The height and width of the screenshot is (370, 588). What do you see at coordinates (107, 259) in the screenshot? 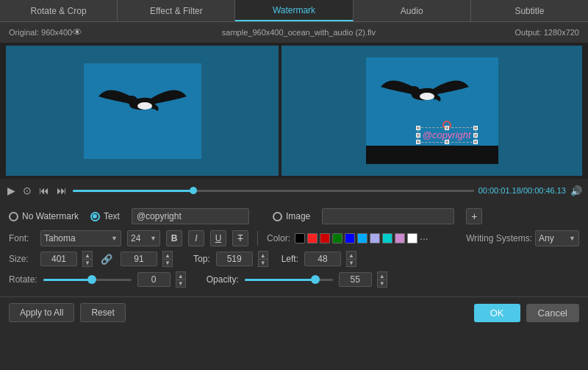
I see `link-icon: 🔗` at bounding box center [107, 259].